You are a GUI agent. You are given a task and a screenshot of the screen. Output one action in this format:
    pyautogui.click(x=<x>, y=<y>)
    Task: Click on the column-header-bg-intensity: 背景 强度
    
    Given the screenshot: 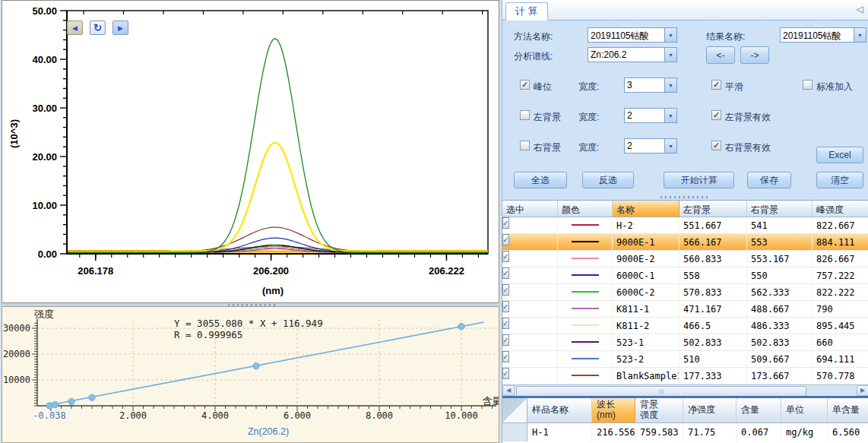 What is the action you would take?
    pyautogui.click(x=660, y=410)
    